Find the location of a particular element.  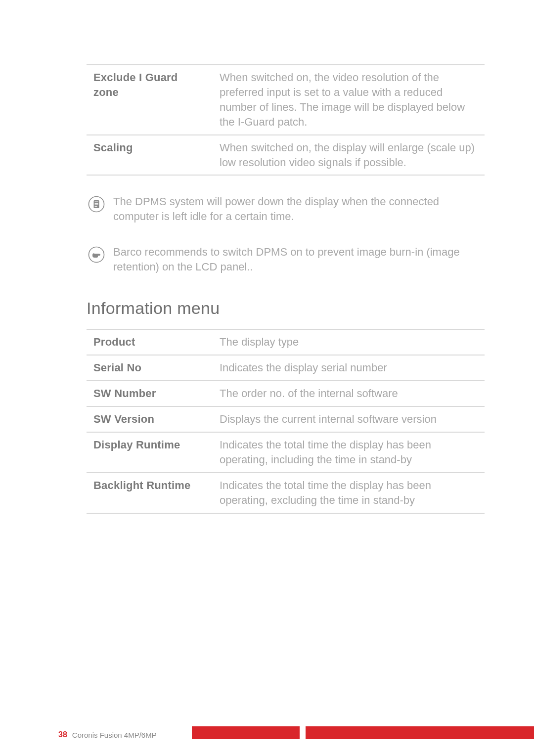

table-row: Serial No Indicates the display serial n… is located at coordinates (286, 368).